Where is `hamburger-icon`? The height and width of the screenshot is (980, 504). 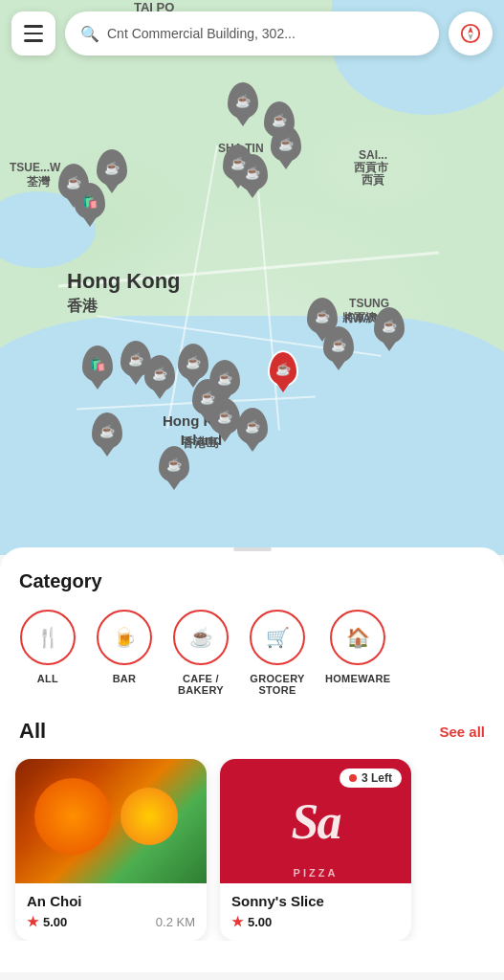 hamburger-icon is located at coordinates (33, 33).